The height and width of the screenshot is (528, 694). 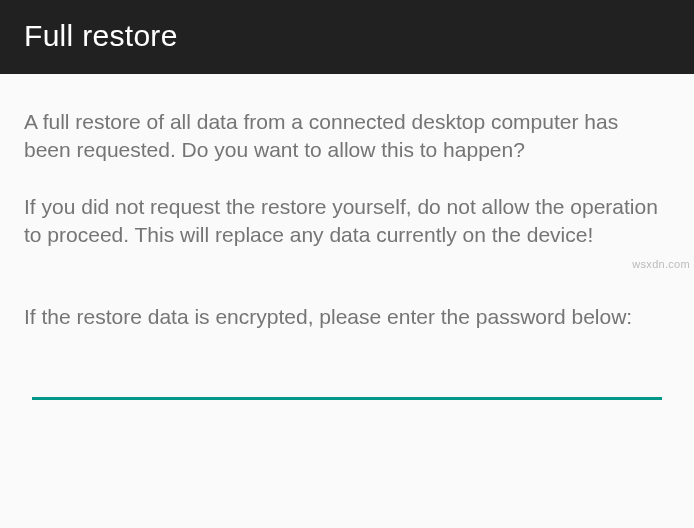 I want to click on restore-description-1: A full restore of all data from a connec…, so click(x=347, y=136).